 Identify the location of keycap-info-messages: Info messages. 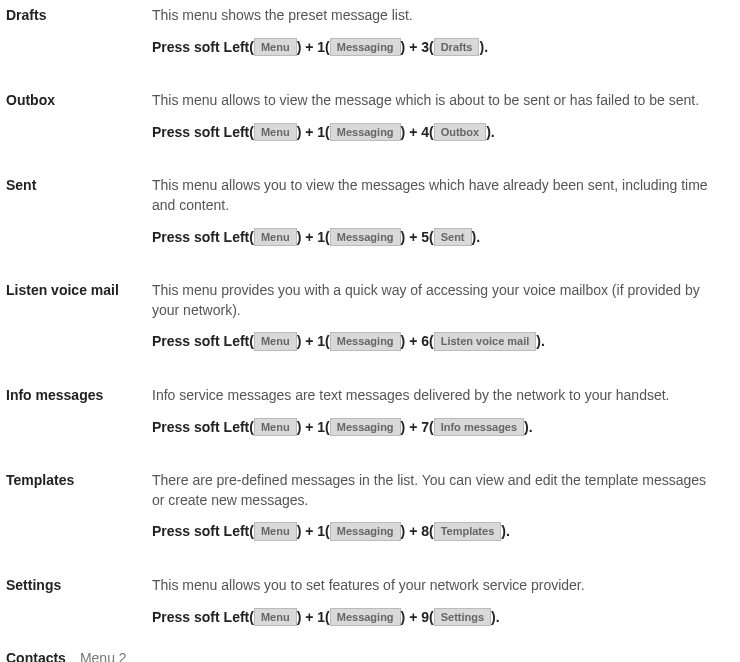
(479, 427).